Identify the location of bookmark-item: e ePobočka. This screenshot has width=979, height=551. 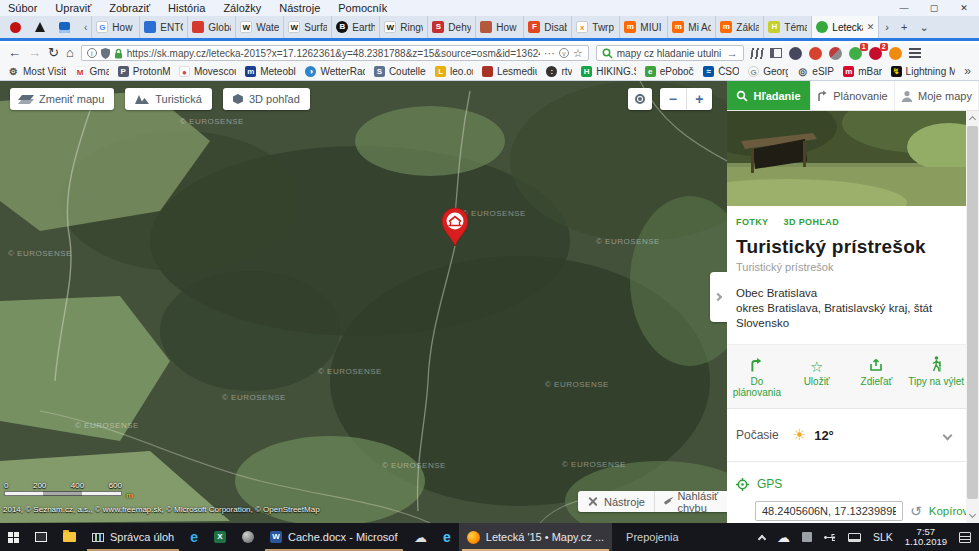
(670, 72).